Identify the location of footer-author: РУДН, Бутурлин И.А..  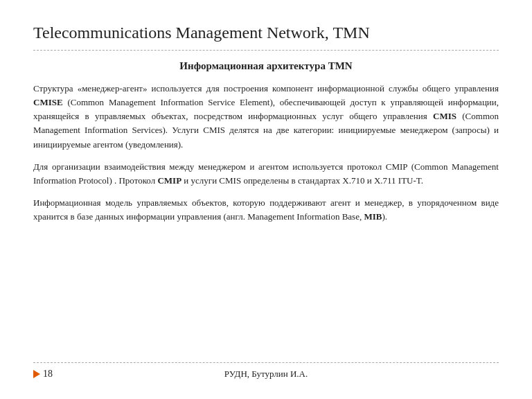
(266, 374).